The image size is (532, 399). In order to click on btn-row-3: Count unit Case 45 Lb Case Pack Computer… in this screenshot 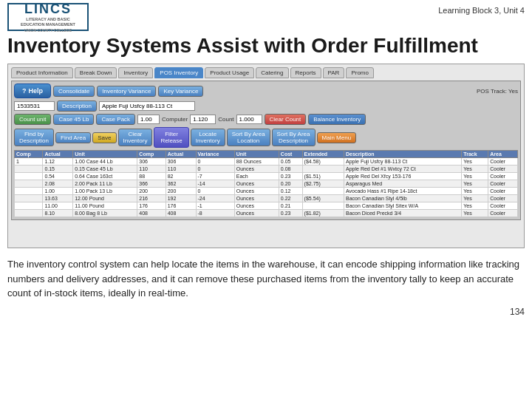, I will do `click(266, 120)`.